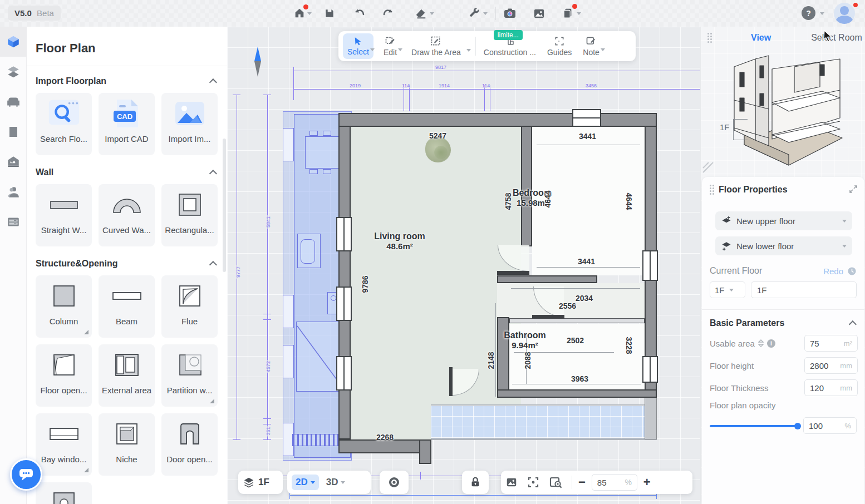 This screenshot has width=865, height=504. Describe the element at coordinates (712, 190) in the screenshot. I see `drag-handle-icon` at that location.